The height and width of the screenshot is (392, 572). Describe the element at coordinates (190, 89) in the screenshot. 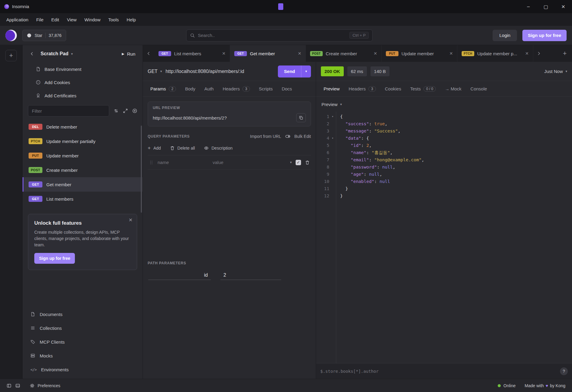

I see `request-pane-tab: Body` at that location.